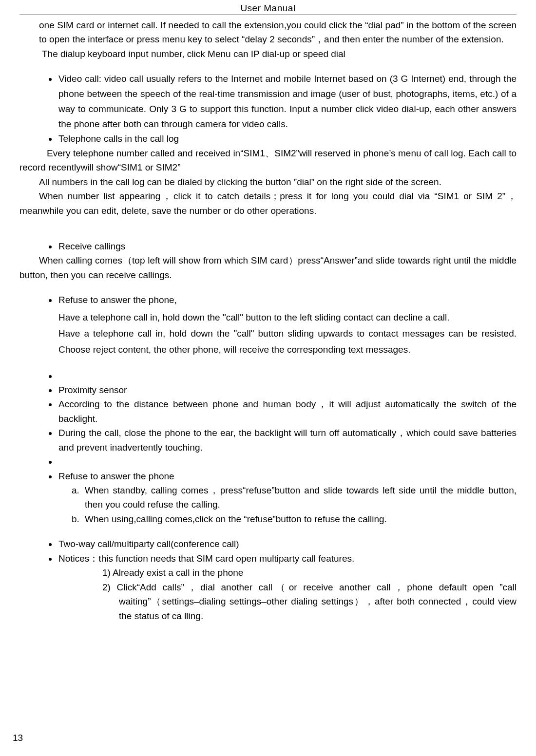 This screenshot has height=756, width=536. Describe the element at coordinates (287, 101) in the screenshot. I see `bullet-video-call: Video call: video call usually refers to…` at that location.